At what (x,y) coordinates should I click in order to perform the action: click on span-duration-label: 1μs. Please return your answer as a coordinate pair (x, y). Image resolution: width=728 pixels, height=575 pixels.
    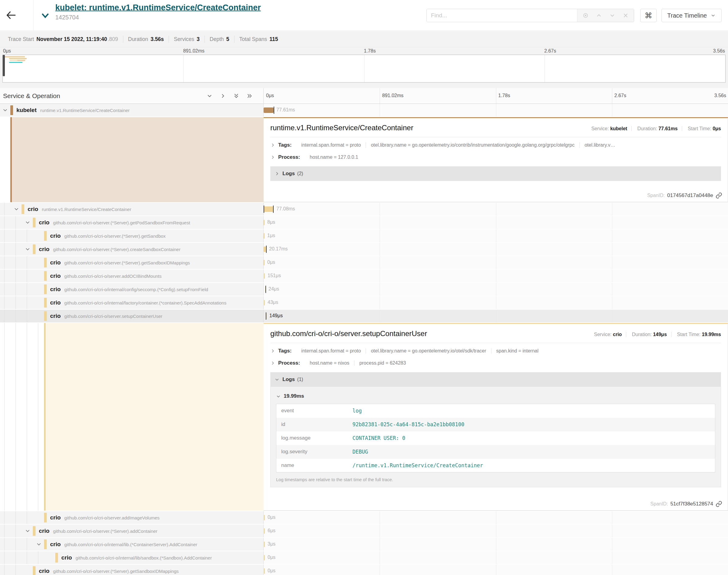
    Looking at the image, I should click on (271, 236).